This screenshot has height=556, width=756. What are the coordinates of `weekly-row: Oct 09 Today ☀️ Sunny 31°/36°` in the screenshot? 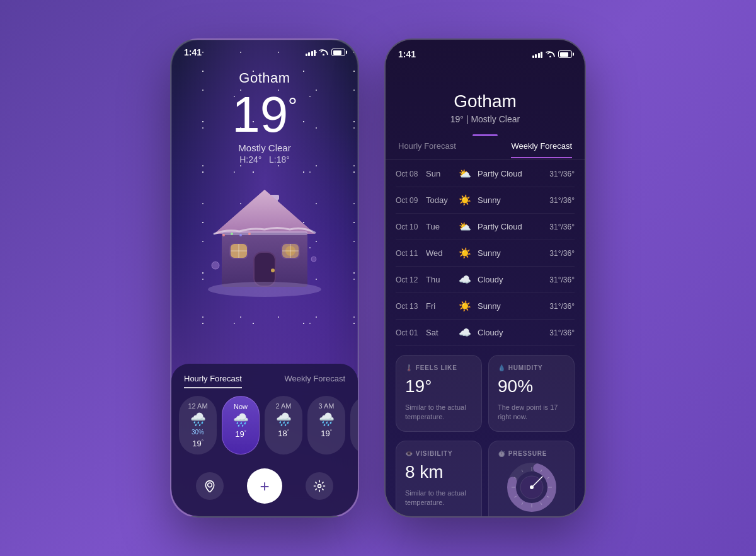 It's located at (485, 200).